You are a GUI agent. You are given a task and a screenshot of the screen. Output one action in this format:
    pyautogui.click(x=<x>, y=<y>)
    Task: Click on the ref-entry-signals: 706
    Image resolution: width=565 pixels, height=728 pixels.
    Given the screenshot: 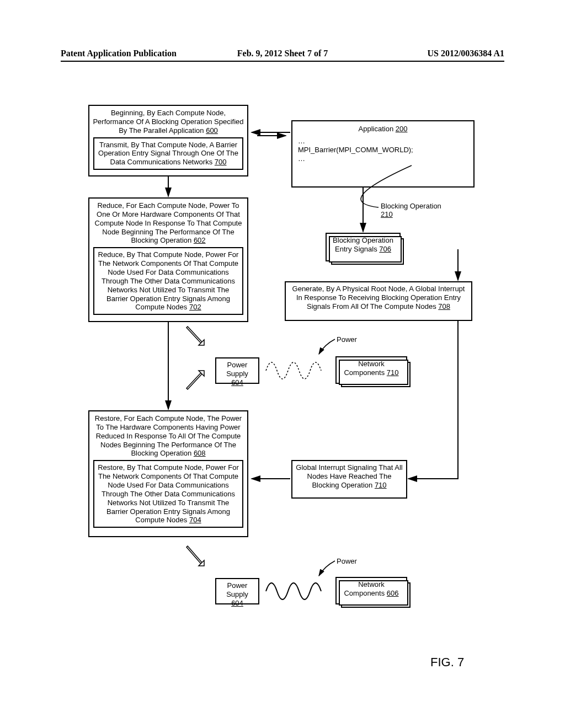 What is the action you would take?
    pyautogui.click(x=385, y=249)
    